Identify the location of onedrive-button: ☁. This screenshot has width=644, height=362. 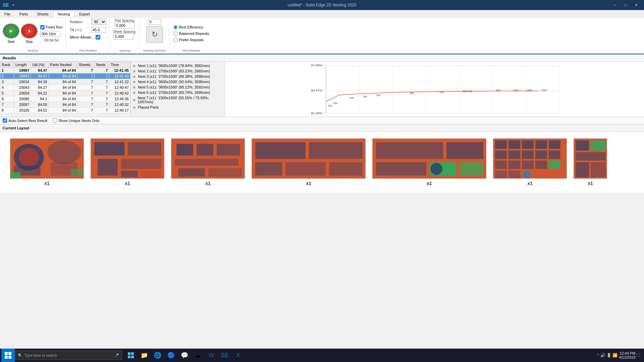
(198, 355).